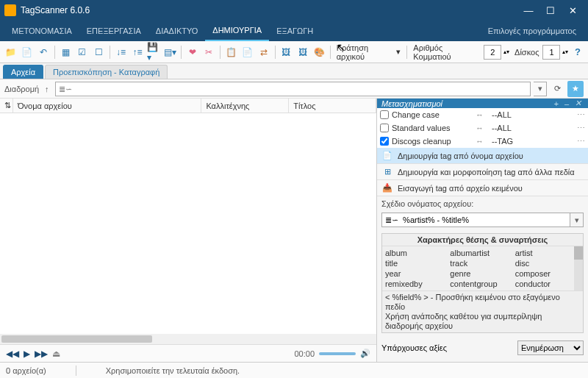 This screenshot has width=588, height=378. Describe the element at coordinates (532, 31) in the screenshot. I see `program-options-link: Επιλογές προγράμματος` at that location.